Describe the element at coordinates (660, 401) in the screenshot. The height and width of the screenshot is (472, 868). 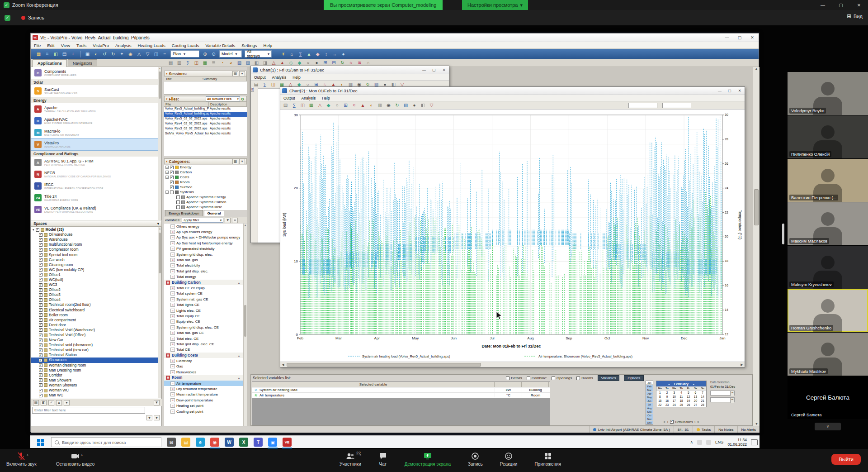
I see `calendar-date: 15` at that location.